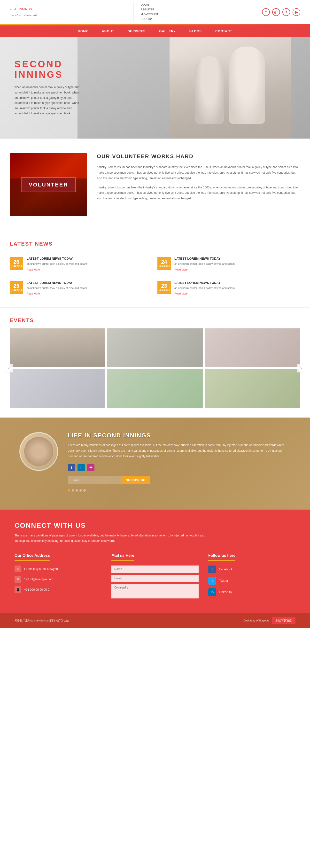 Image resolution: width=310 pixels, height=868 pixels. I want to click on volunteer-image: VOLUNTEER, so click(49, 185).